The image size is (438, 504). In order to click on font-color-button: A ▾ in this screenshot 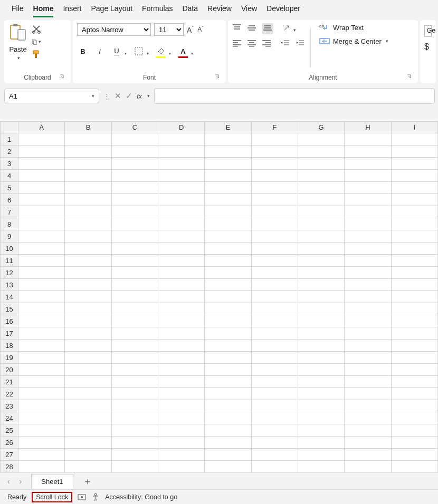, I will do `click(183, 51)`.